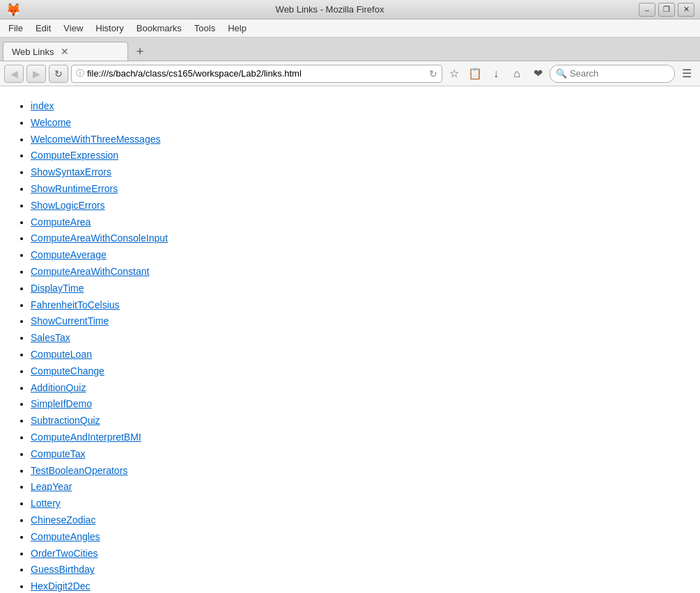  Describe the element at coordinates (205, 28) in the screenshot. I see `menu-item-tools: Tools` at that location.